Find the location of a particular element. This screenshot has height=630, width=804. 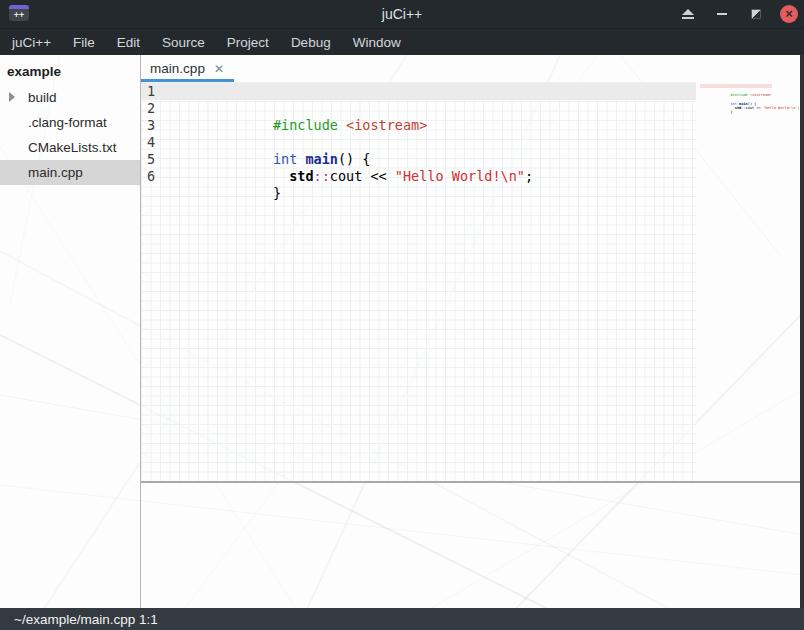

code-line: 1 #include <iostream> is located at coordinates (418, 92).